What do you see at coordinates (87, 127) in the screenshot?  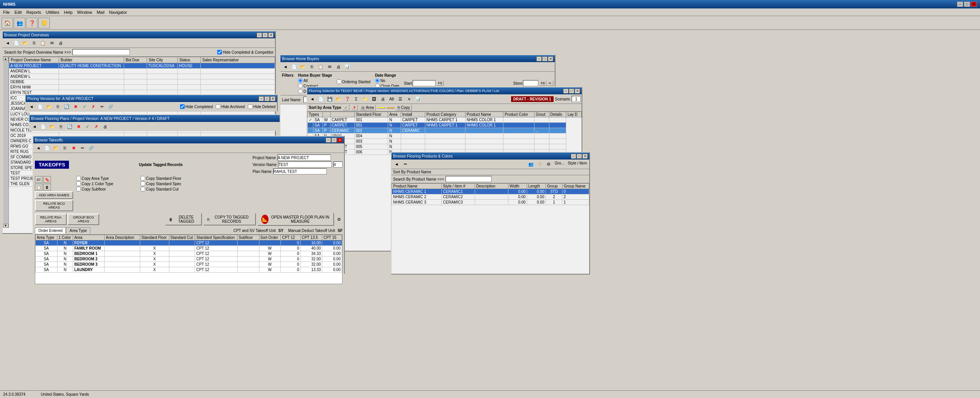 I see `bfp-check-btn: ✓` at bounding box center [87, 127].